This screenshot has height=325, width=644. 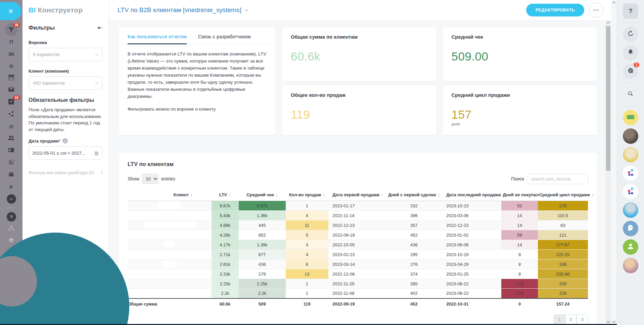 I want to click on column-header: Дата первой продажи▲▼, so click(x=357, y=195).